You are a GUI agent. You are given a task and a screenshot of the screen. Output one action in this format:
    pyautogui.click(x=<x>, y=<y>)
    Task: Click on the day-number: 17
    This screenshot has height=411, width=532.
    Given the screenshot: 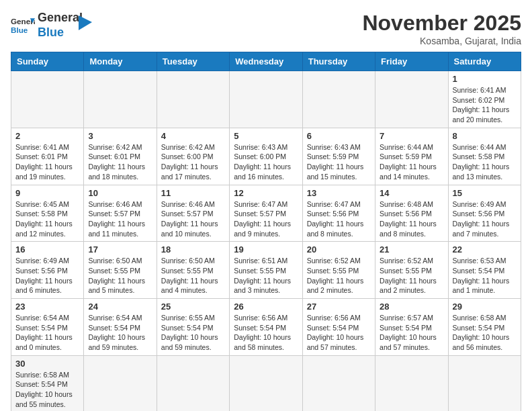 What is the action you would take?
    pyautogui.click(x=120, y=250)
    